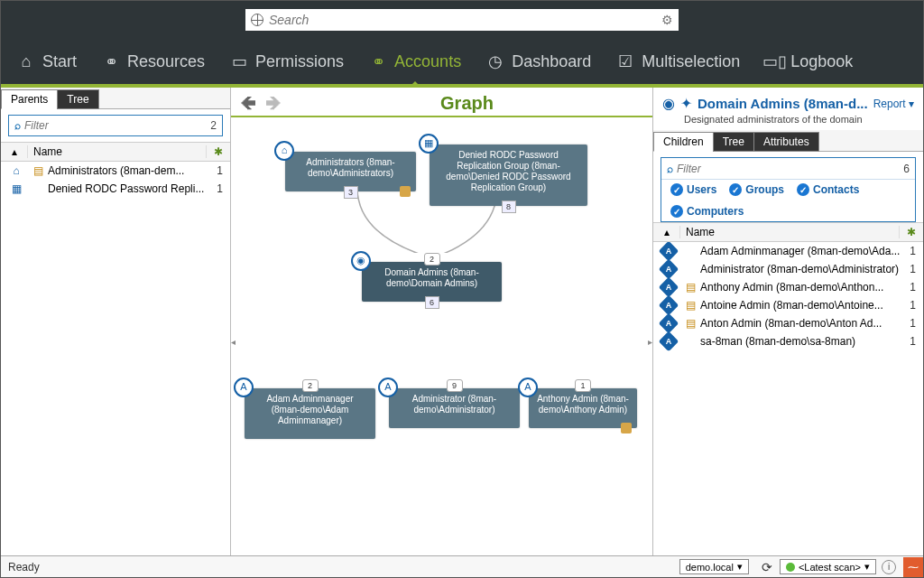 This screenshot has height=578, width=924. What do you see at coordinates (310, 414) in the screenshot?
I see `graph-node: A 2 Adam Adminmanager (8man-demo\Adam Ad…` at bounding box center [310, 414].